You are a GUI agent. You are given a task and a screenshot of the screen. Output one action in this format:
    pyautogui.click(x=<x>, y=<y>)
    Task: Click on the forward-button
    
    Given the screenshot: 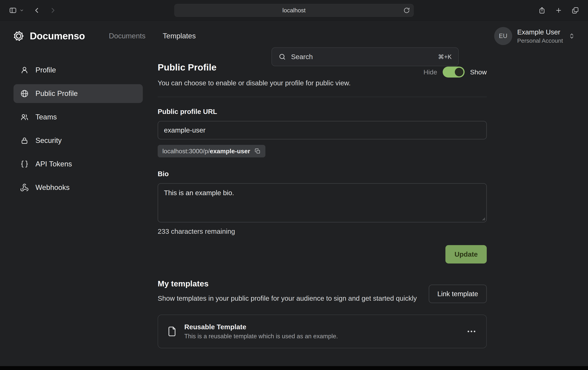 What is the action you would take?
    pyautogui.click(x=53, y=10)
    